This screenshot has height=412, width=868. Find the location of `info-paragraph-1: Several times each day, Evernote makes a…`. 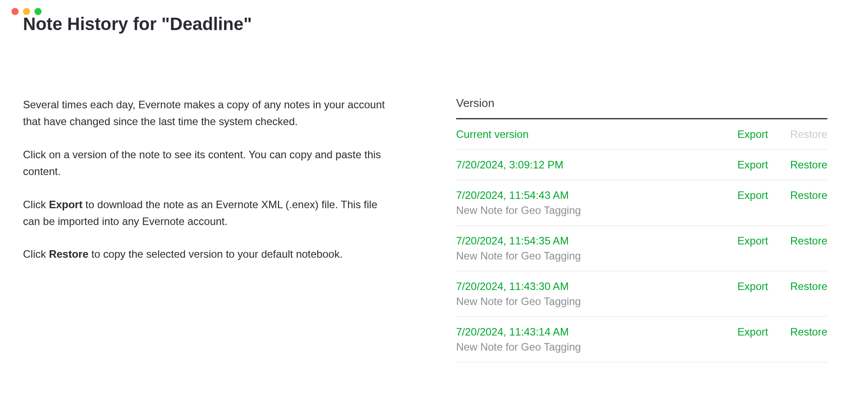

info-paragraph-1: Several times each day, Evernote makes a… is located at coordinates (209, 113).